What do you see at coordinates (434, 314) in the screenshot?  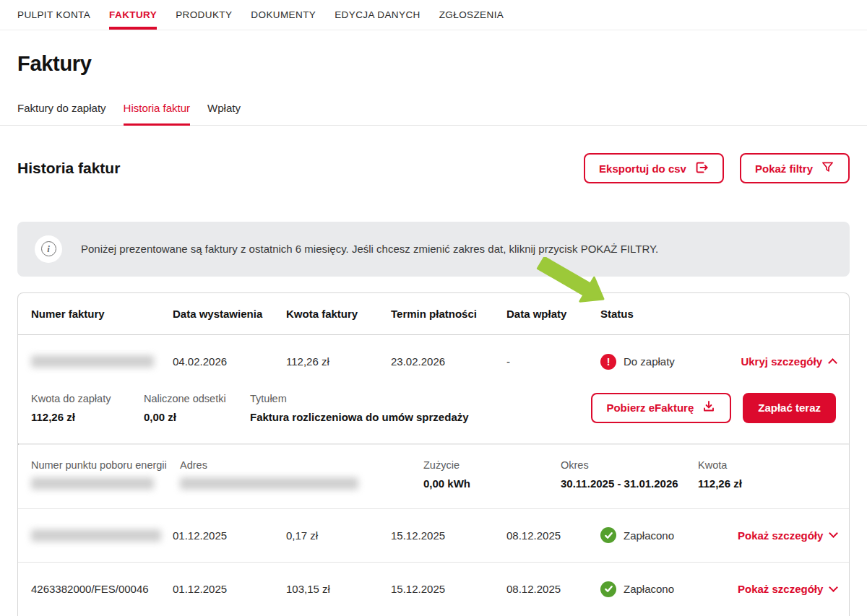 I see `table-header-row: Numer faktury Data wystawienia Kwota fak…` at bounding box center [434, 314].